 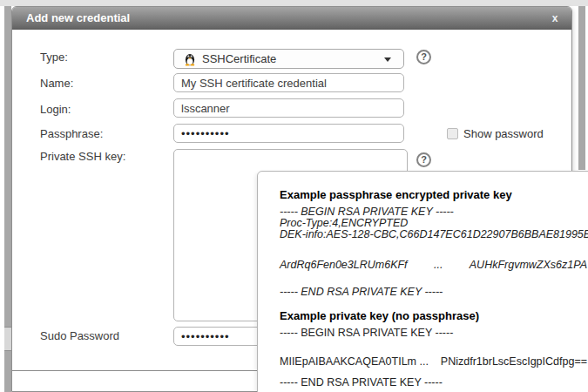 What do you see at coordinates (434, 293) in the screenshot?
I see `tooltip-end-line-1: ----- END RSA PRIVATE KEY -----` at bounding box center [434, 293].